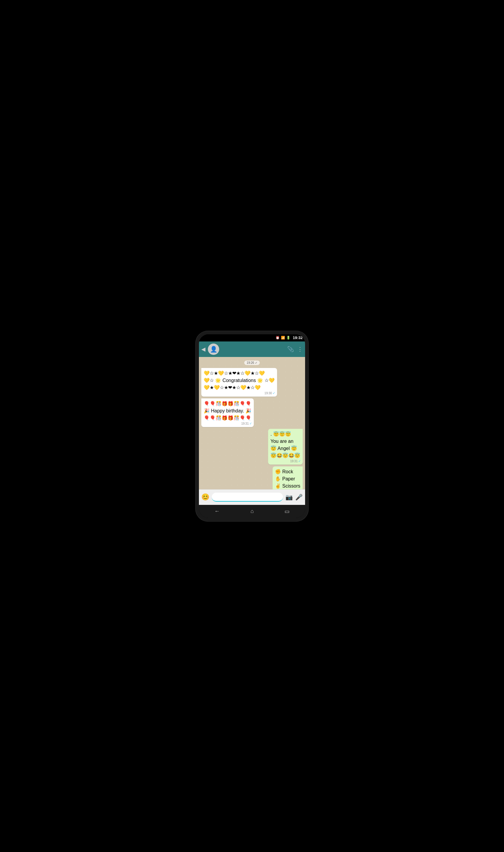 The width and height of the screenshot is (504, 852). I want to click on msg-timestamp: 19:30 ✓, so click(270, 393).